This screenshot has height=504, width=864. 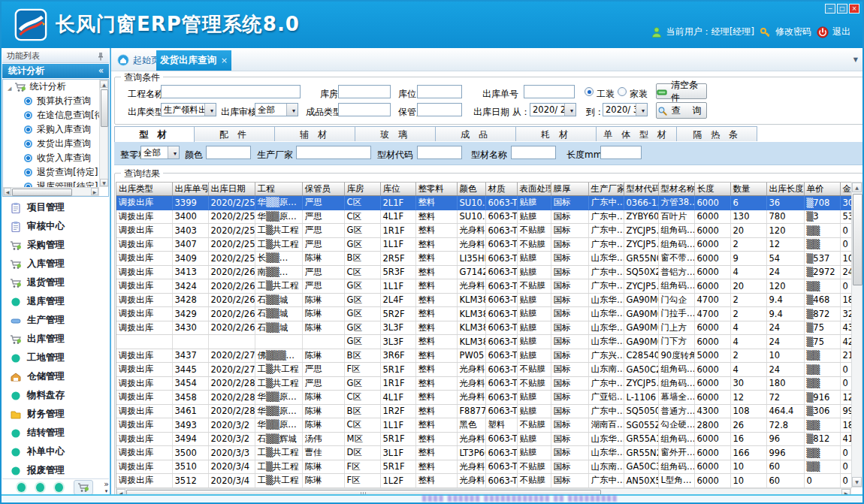 What do you see at coordinates (484, 258) in the screenshot?
I see `table-row: 调拨出库34092020/2/25长▒▒…陈琳B区2R5F整料LI35HD606…` at bounding box center [484, 258].